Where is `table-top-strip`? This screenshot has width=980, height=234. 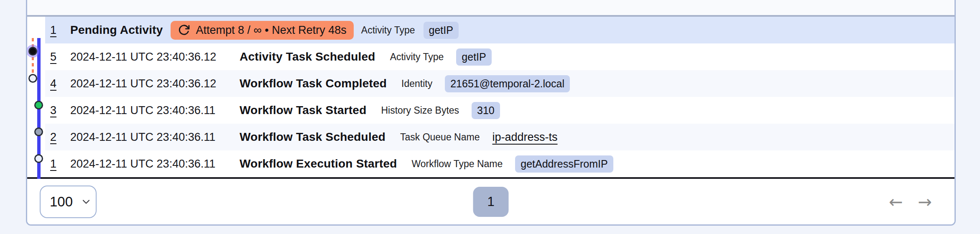
table-top-strip is located at coordinates (491, 8).